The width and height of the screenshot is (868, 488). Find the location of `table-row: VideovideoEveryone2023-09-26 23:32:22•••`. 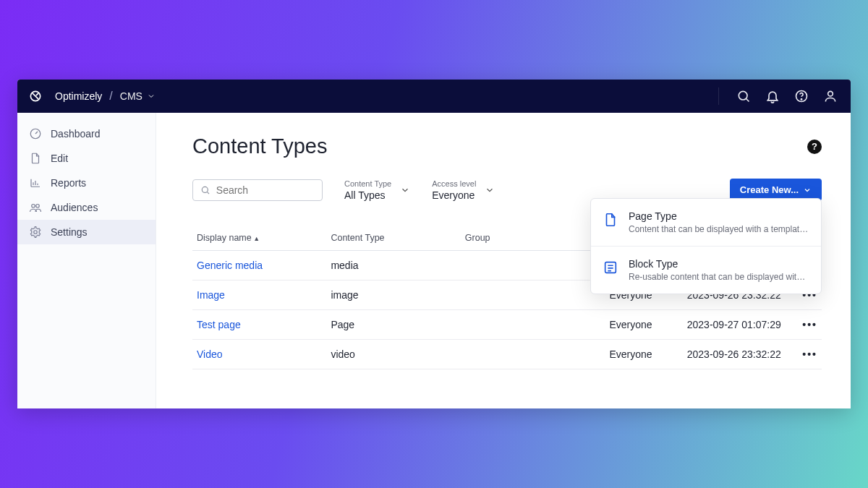

table-row: VideovideoEveryone2023-09-26 23:32:22••• is located at coordinates (507, 354).